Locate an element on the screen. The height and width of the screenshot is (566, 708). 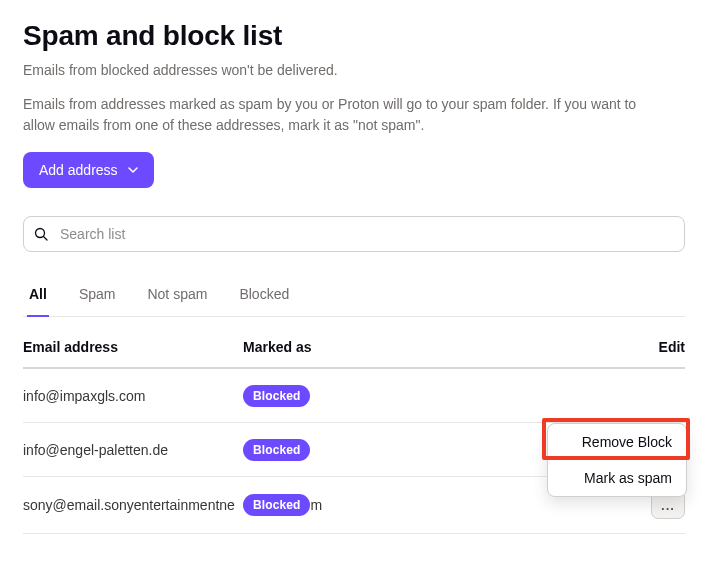
menu-item-remove-block: Remove Block is located at coordinates (617, 442).